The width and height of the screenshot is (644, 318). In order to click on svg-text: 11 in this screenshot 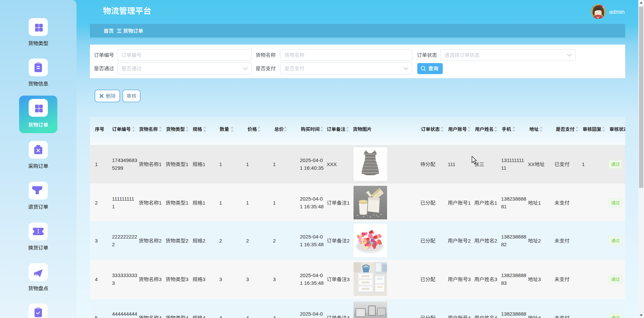, I will do `click(504, 168)`.